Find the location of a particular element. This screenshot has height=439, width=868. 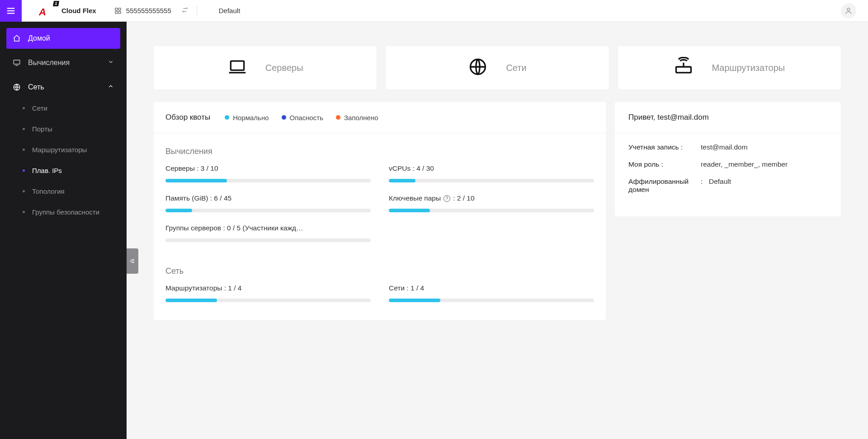

row-key: Моя роль : is located at coordinates (662, 164).